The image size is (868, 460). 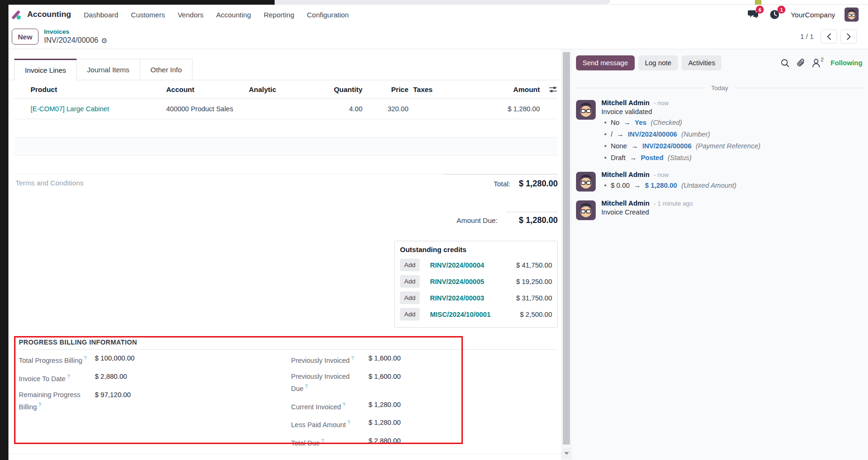 What do you see at coordinates (166, 69) in the screenshot?
I see `tab-other-info: Other Info` at bounding box center [166, 69].